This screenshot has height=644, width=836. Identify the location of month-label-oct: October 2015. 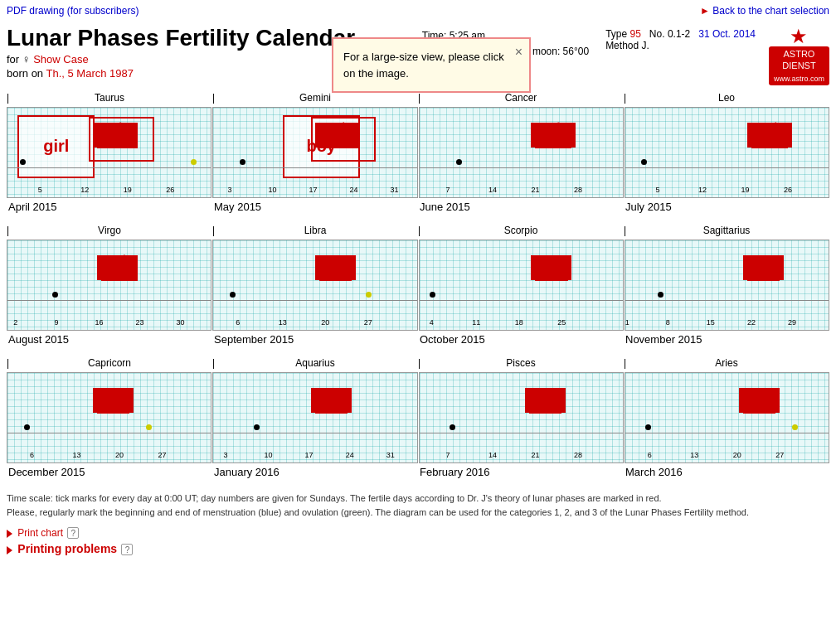
(521, 340).